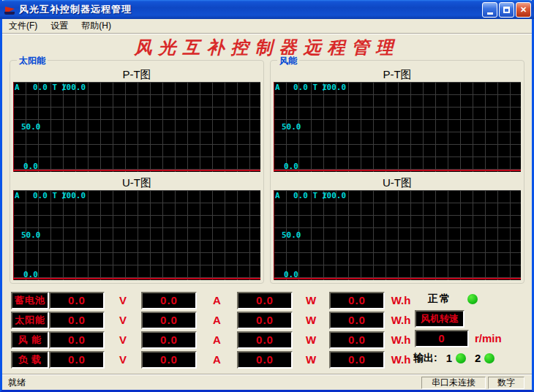 This screenshot has height=392, width=534. Describe the element at coordinates (169, 340) in the screenshot. I see `wind-current-display: 0.0` at that location.